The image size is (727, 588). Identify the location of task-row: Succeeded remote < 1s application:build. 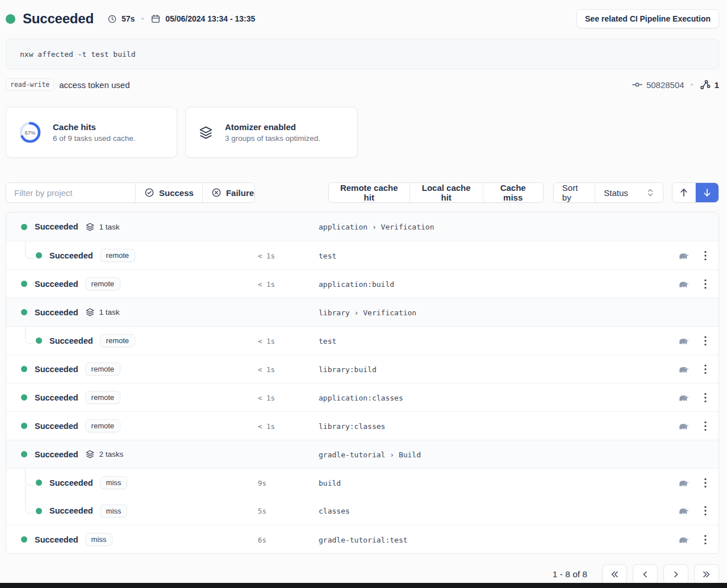
(362, 283).